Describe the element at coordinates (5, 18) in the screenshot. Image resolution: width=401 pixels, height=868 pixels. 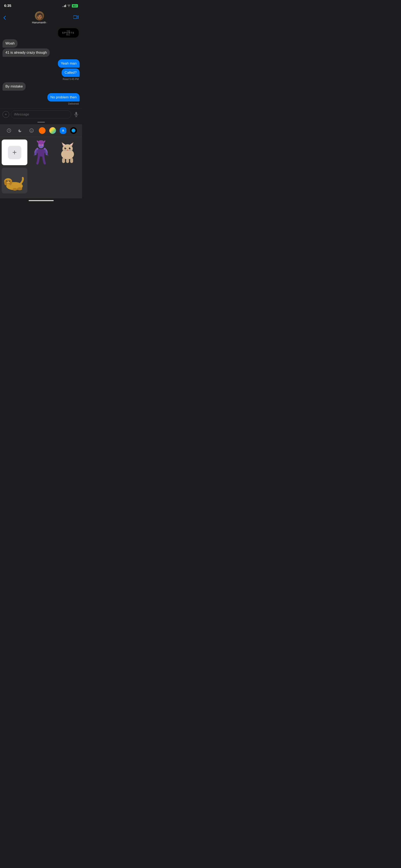
I see `back-button` at that location.